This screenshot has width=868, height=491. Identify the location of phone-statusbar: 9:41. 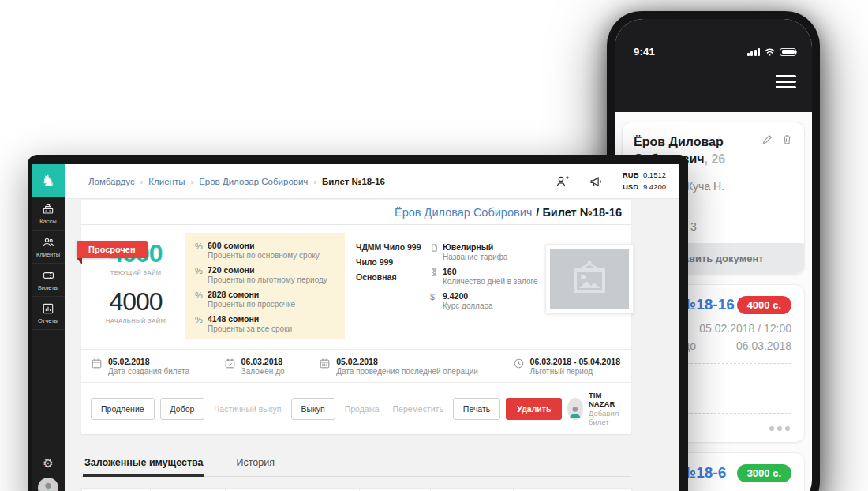
(715, 52).